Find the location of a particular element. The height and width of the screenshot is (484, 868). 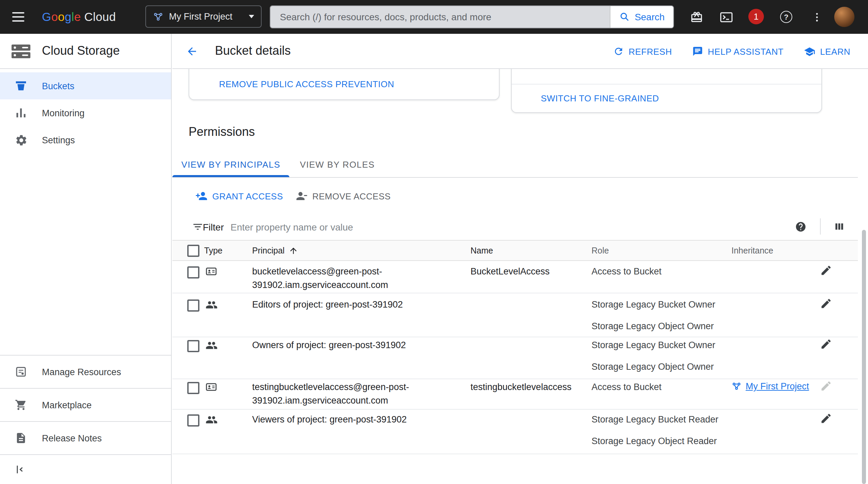

product-header: Cloud Storage is located at coordinates (86, 51).